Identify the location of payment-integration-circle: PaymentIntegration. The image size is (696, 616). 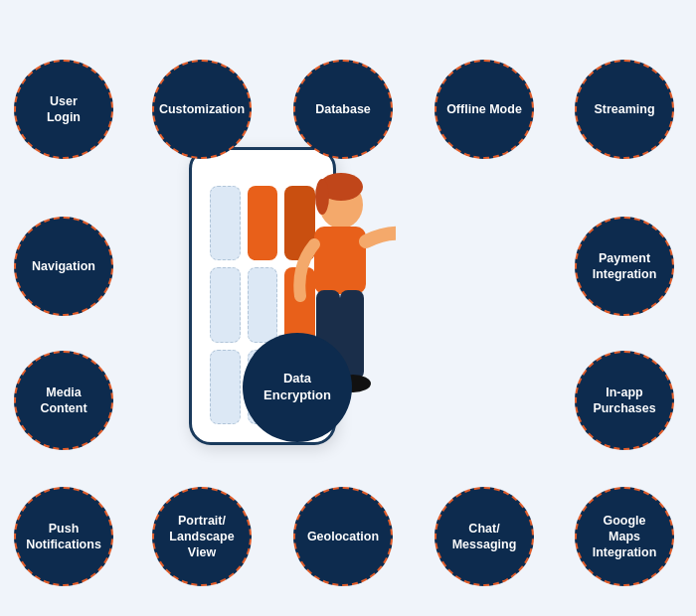
(624, 266).